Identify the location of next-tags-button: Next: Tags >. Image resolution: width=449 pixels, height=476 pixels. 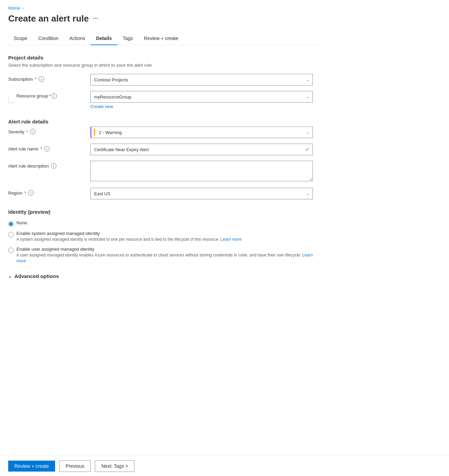
(115, 466).